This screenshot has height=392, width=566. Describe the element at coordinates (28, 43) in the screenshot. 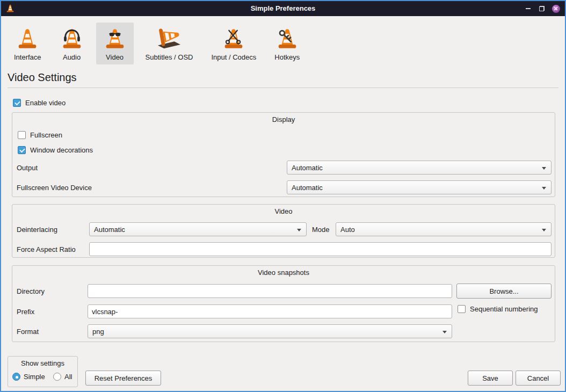

I see `toolbar-item-interface: Interface` at that location.